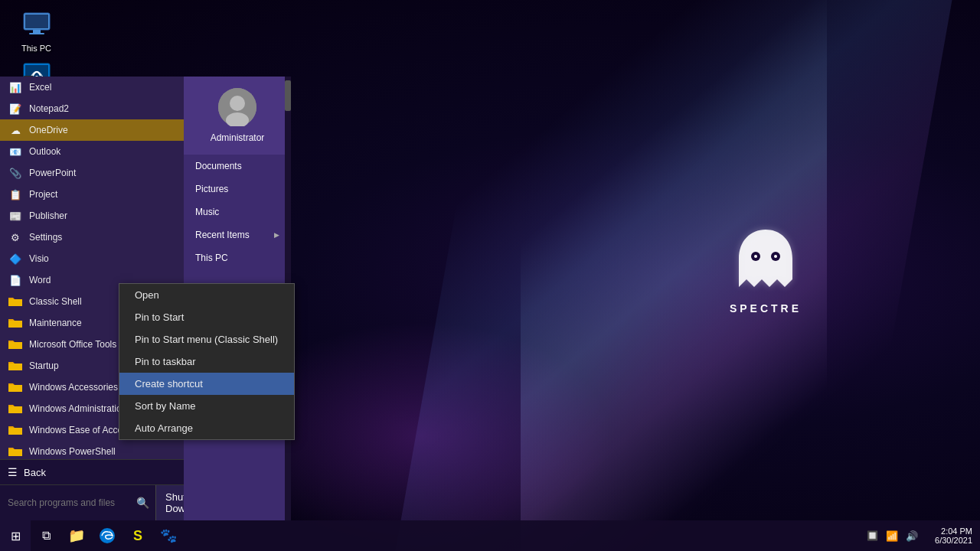  I want to click on publisher-label: Publisher, so click(103, 216).